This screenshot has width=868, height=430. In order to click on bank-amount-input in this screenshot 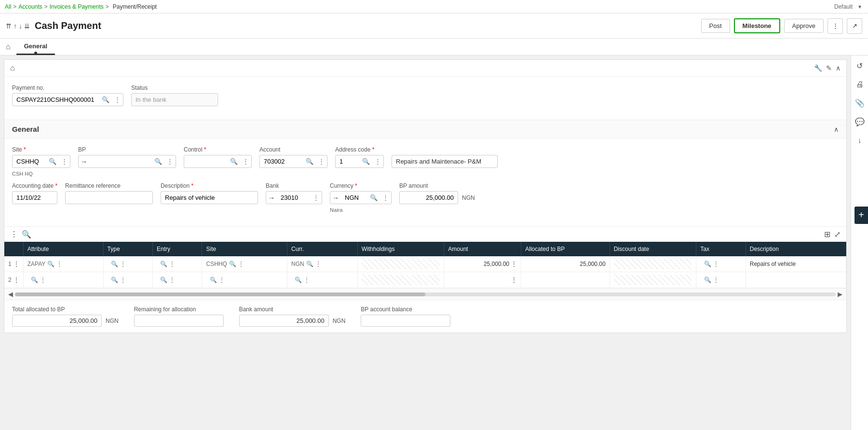, I will do `click(284, 320)`.